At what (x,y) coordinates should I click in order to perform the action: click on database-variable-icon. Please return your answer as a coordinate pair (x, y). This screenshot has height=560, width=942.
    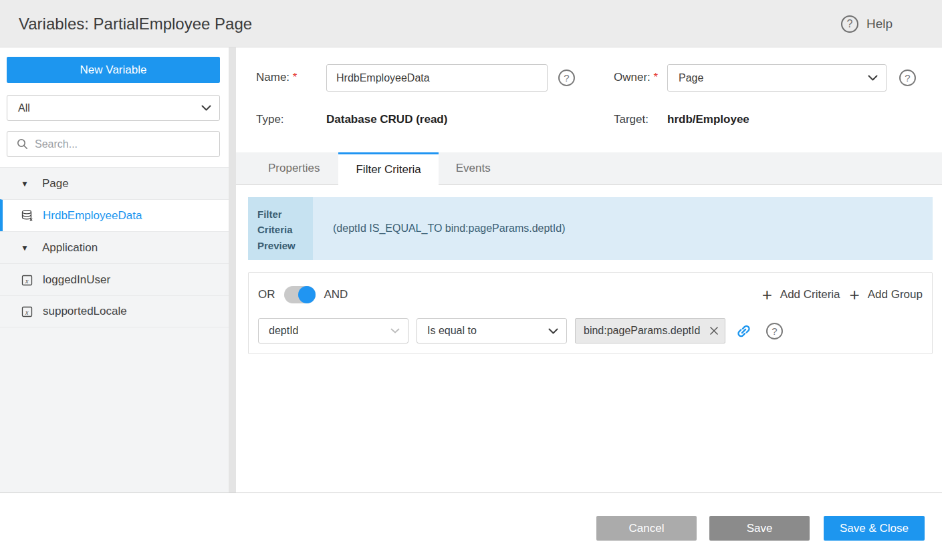
    Looking at the image, I should click on (27, 216).